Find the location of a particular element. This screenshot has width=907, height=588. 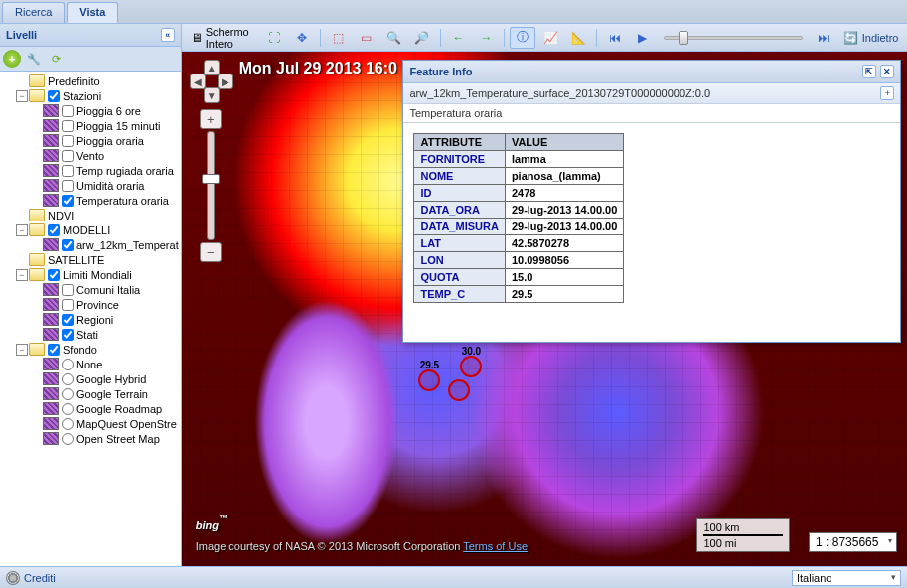

time-play-button: ▶ is located at coordinates (643, 38).